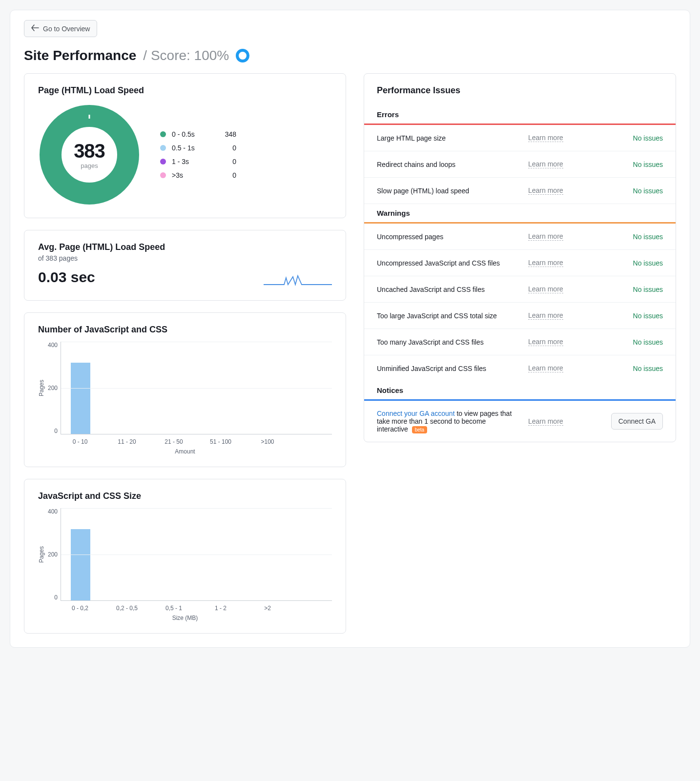  I want to click on issue-name: Uncompressed JavaScript and CSS files, so click(448, 263).